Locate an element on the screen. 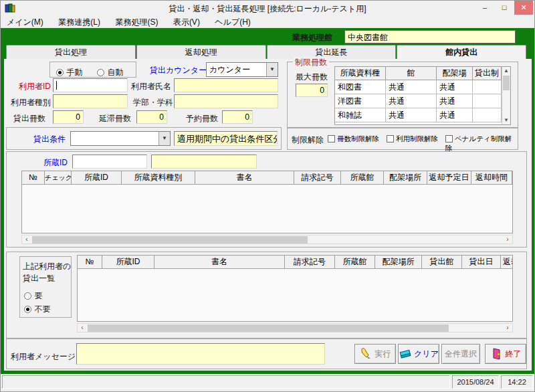 The width and height of the screenshot is (535, 392). condition-label: 貸出条件 is located at coordinates (49, 139).